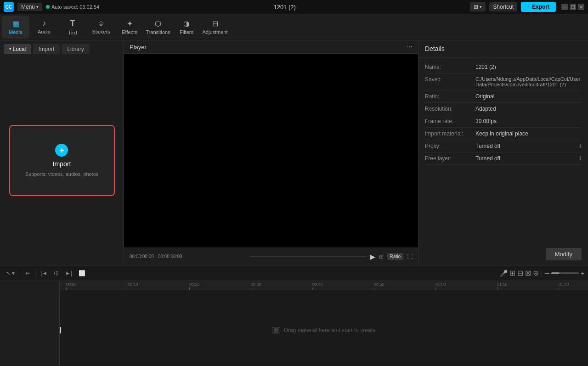 The width and height of the screenshot is (588, 366). Describe the element at coordinates (503, 109) in the screenshot. I see `detail-row-resolution: Resolution: Adapted` at that location.